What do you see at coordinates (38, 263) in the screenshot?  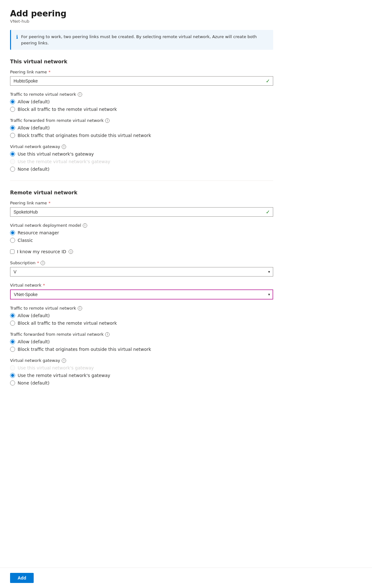 I see `required-indicator-3: *` at bounding box center [38, 263].